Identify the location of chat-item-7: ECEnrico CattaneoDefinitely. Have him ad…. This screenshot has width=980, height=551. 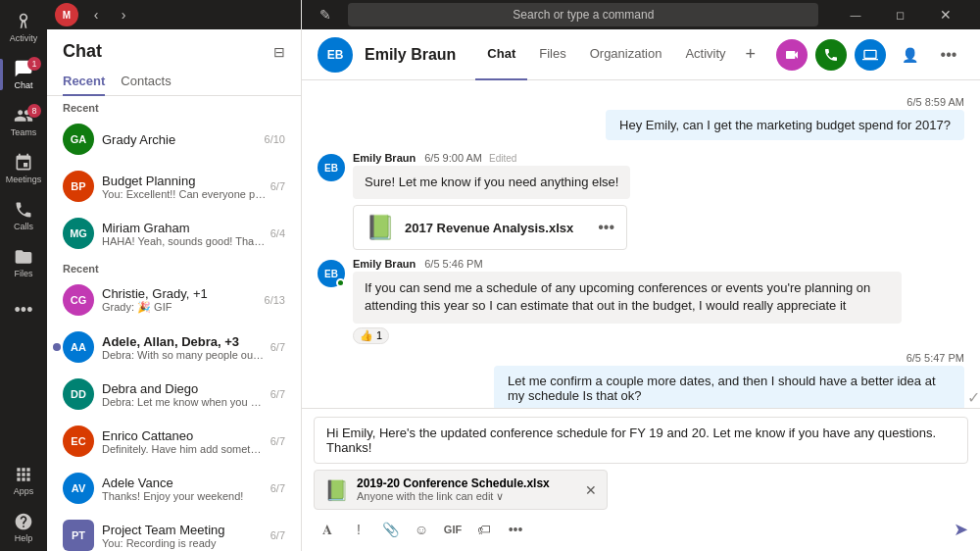
(174, 441).